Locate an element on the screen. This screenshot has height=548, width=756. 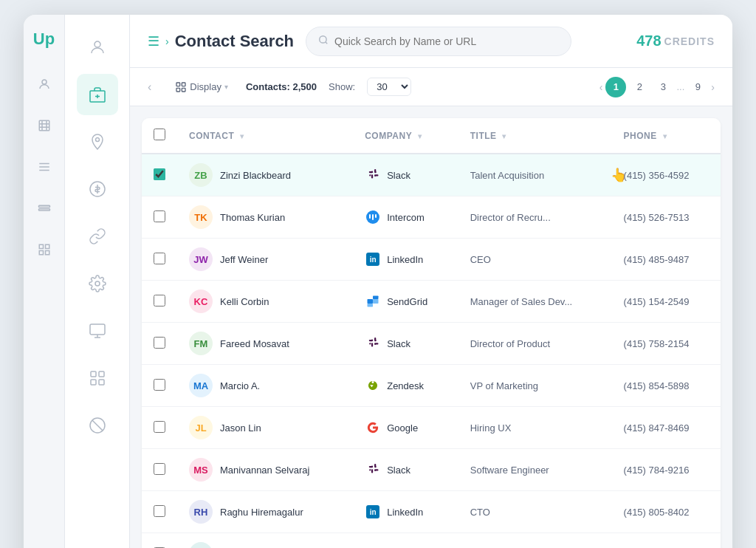
contacts-count: Contacts: 2,500 is located at coordinates (281, 87).